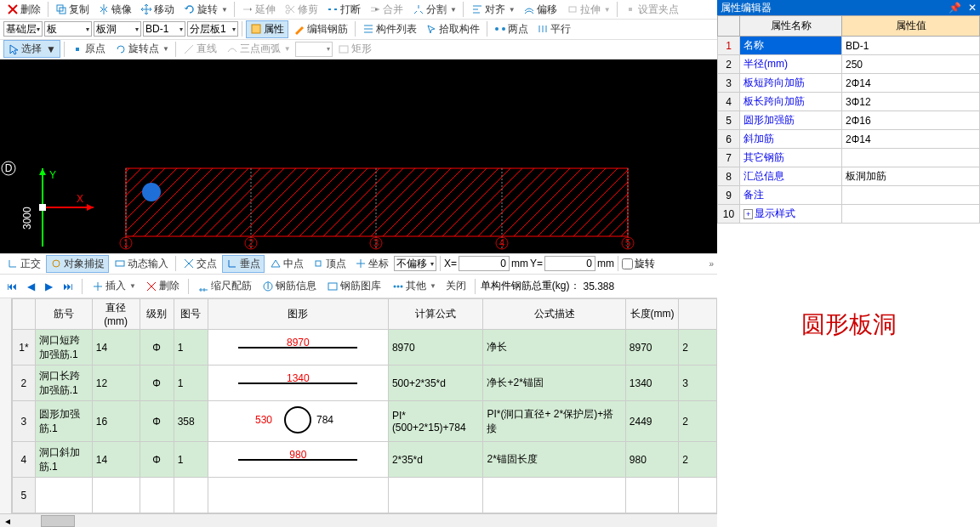  What do you see at coordinates (372, 264) in the screenshot?
I see `coord-snap: 坐标` at bounding box center [372, 264].